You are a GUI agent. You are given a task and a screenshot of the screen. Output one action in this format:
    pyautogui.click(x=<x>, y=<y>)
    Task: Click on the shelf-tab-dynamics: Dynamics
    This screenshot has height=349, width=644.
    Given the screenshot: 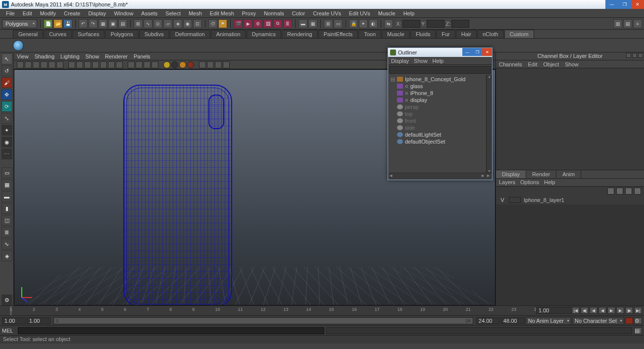 What is the action you would take?
    pyautogui.click(x=264, y=34)
    